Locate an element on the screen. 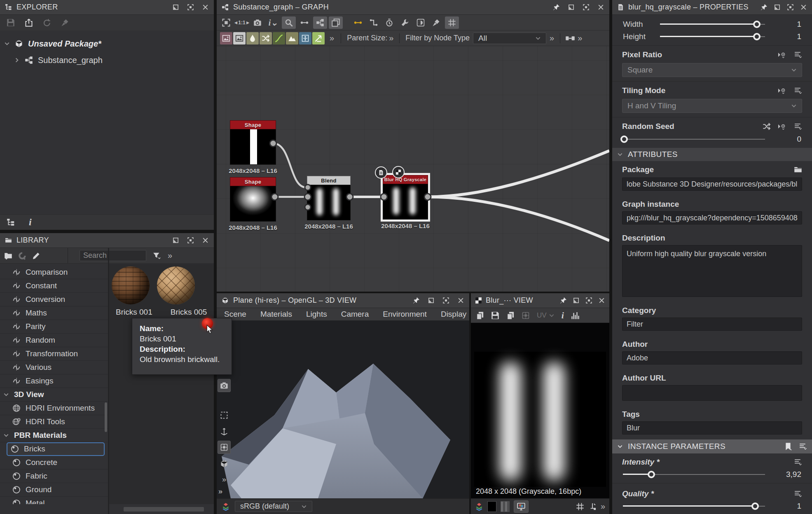 This screenshot has width=812, height=514. link-routing-button is located at coordinates (374, 23).